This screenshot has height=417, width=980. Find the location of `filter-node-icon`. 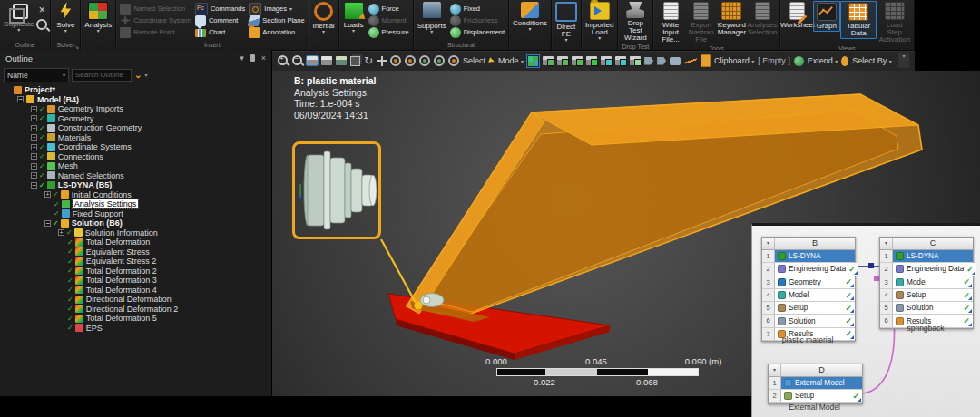

filter-node-icon is located at coordinates (621, 61).